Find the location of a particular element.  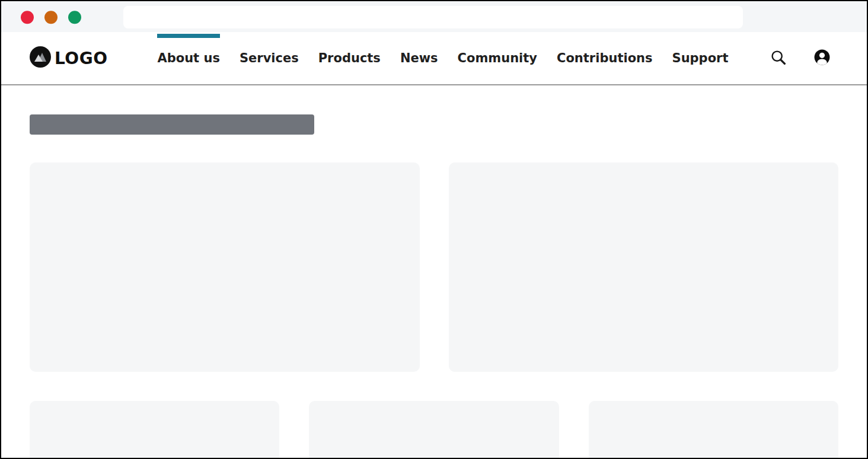

nav-item-community: Community is located at coordinates (497, 58).